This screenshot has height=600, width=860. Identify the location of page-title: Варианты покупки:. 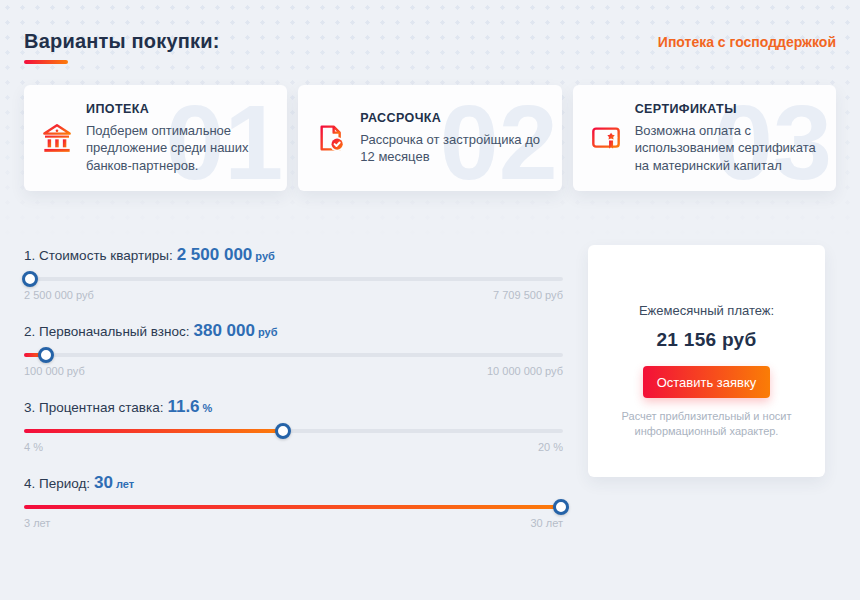
(122, 42).